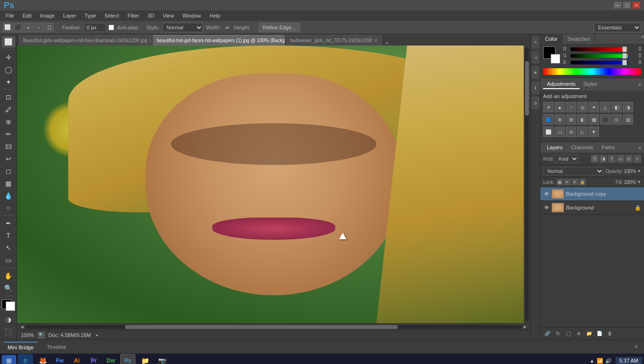 The height and width of the screenshot is (364, 644). I want to click on text-tool: T, so click(9, 236).